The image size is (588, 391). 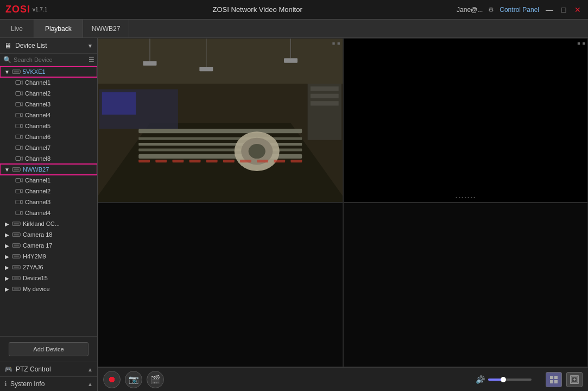 What do you see at coordinates (465, 197) in the screenshot?
I see `bottom-text-2: - - - - - - -` at bounding box center [465, 197].